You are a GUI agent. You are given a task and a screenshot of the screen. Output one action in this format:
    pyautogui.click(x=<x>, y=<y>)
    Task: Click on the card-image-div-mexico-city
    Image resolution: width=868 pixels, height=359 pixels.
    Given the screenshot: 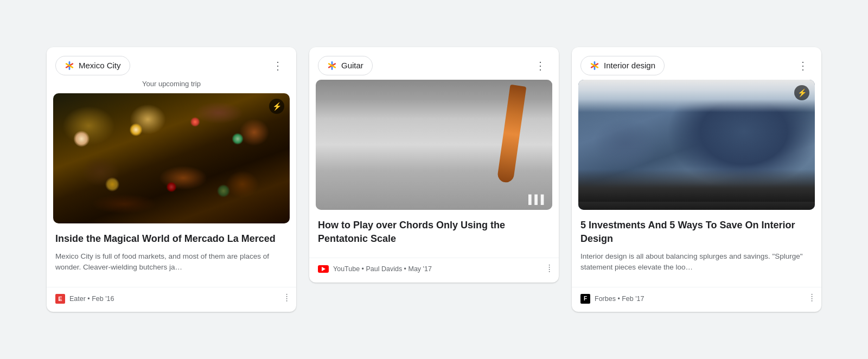 What is the action you would take?
    pyautogui.click(x=171, y=158)
    